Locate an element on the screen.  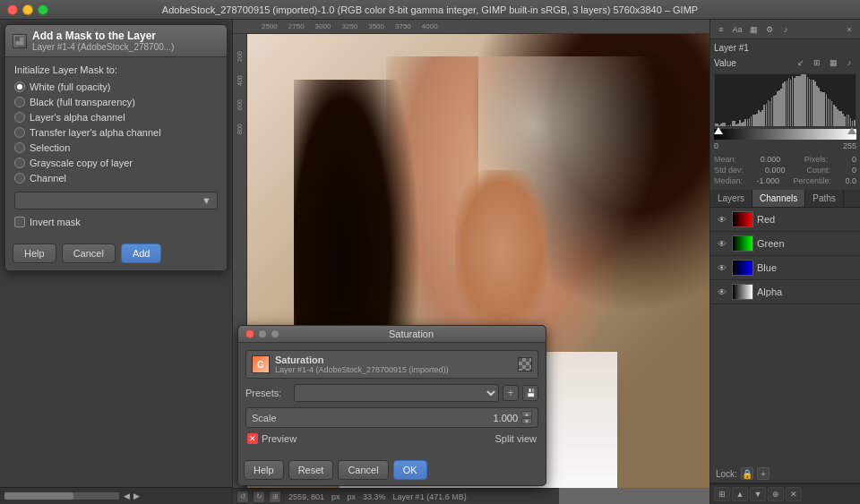
channel-row-blue: 👁 Blue is located at coordinates (785, 269).